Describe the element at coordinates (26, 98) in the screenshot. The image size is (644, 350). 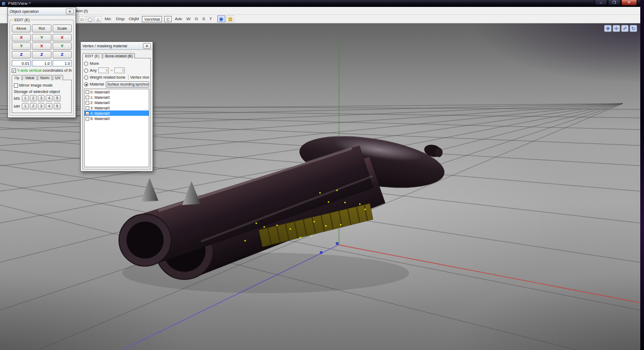
I see `ms-slot-1: 1` at that location.